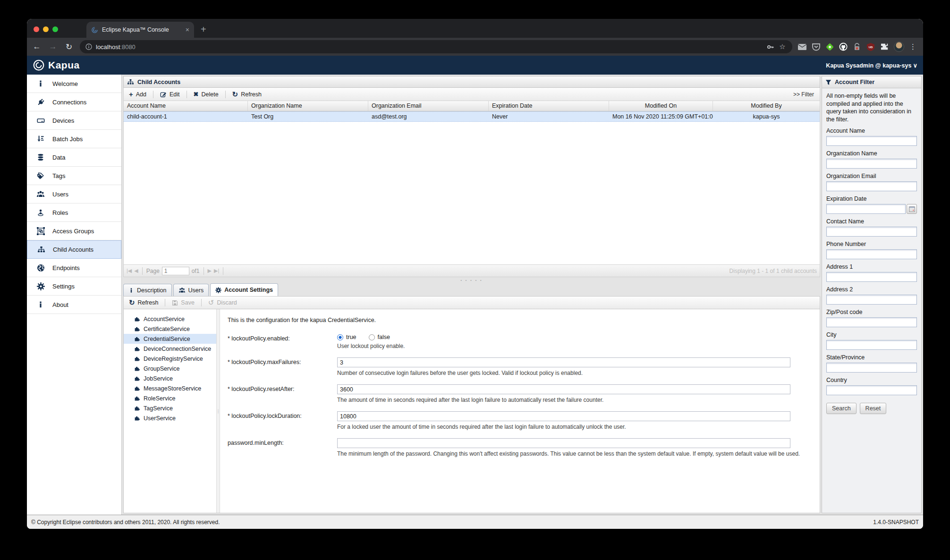 Image resolution: width=950 pixels, height=560 pixels. What do you see at coordinates (872, 186) in the screenshot?
I see `filter-organization-email-input` at bounding box center [872, 186].